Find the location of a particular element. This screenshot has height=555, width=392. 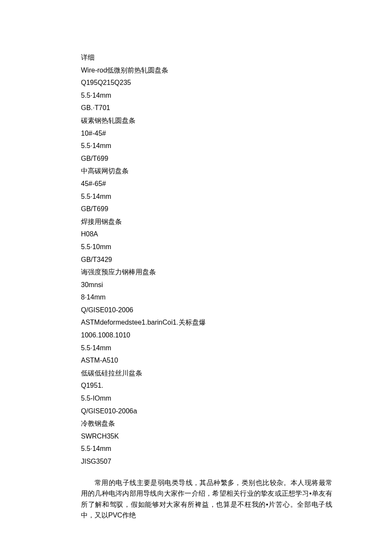

page-heading: 详细 is located at coordinates (207, 58).